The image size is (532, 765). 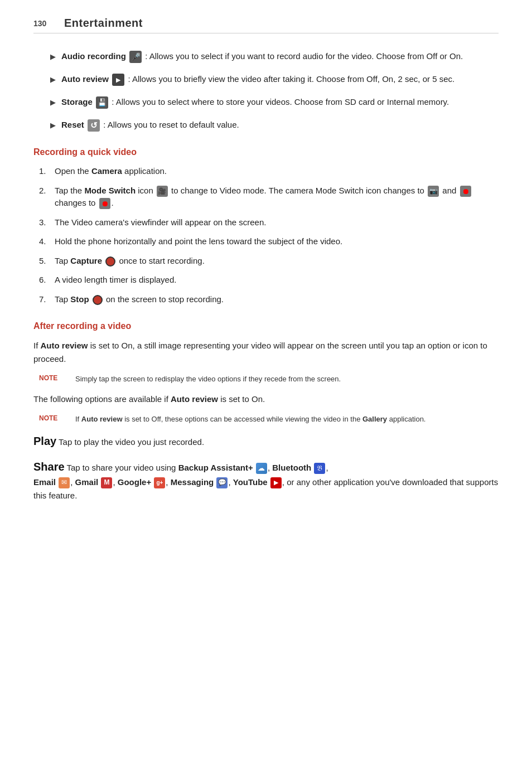 I want to click on step-bold: Camera, so click(x=107, y=171).